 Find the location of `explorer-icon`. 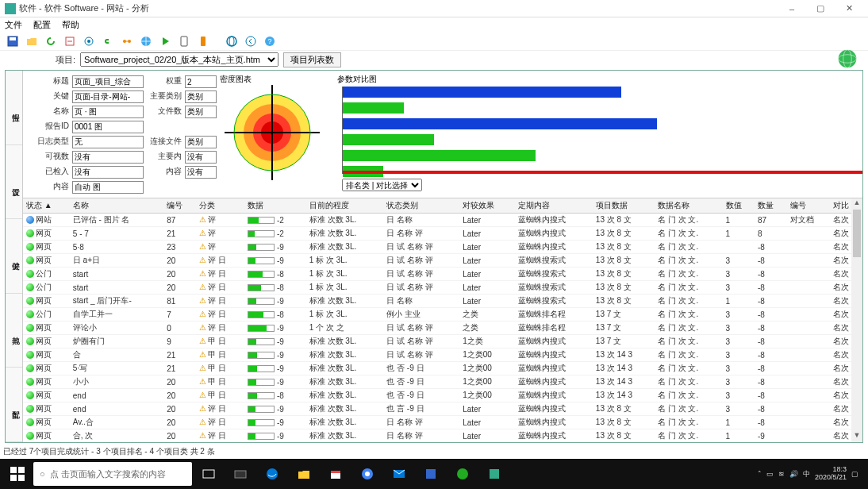

explorer-icon is located at coordinates (304, 474).